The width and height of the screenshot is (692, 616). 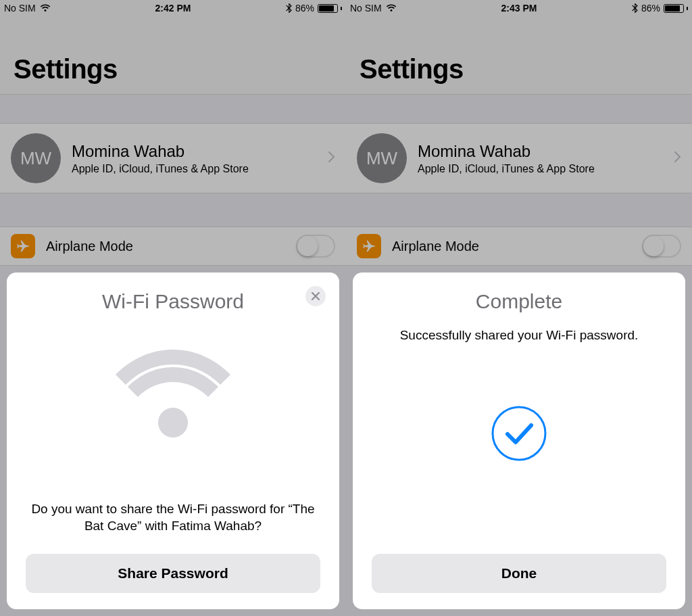 What do you see at coordinates (173, 395) in the screenshot?
I see `wifi-large-icon` at bounding box center [173, 395].